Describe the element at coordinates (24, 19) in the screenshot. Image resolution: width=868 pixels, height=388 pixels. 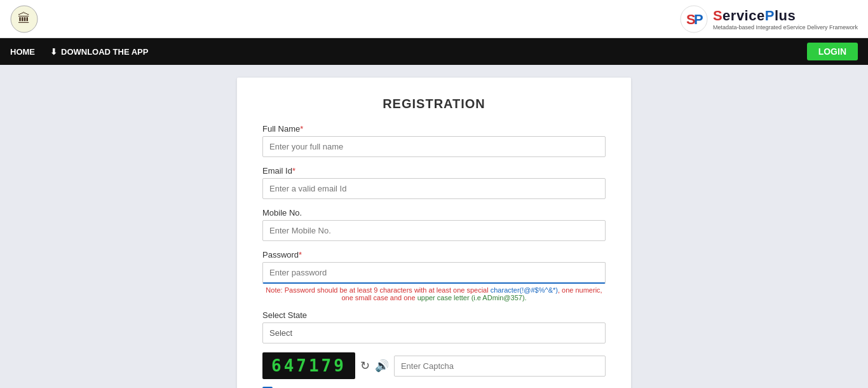
I see `india-emblem: 🏛` at that location.